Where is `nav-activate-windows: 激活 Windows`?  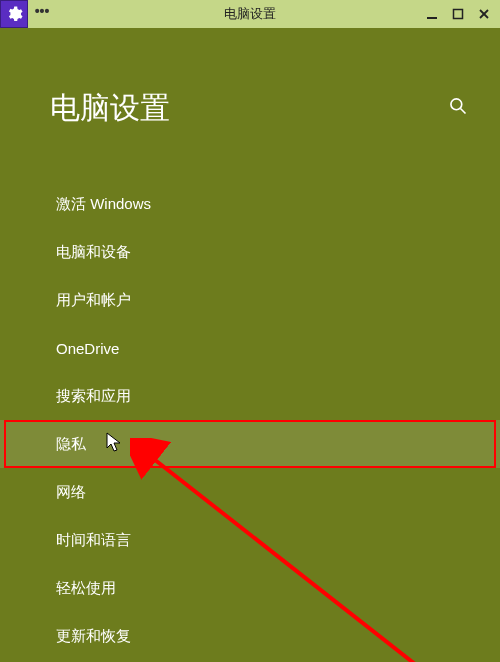
nav-activate-windows: 激活 Windows is located at coordinates (250, 204).